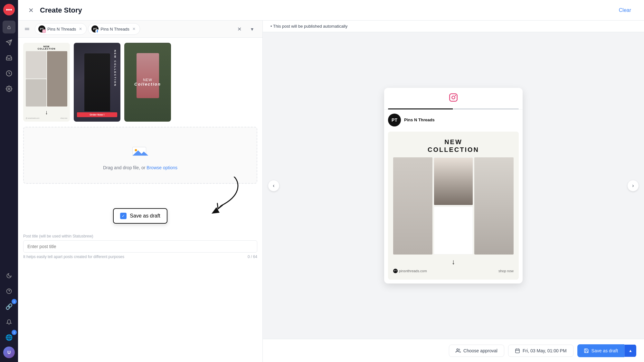 This screenshot has height=362, width=644. Describe the element at coordinates (140, 246) in the screenshot. I see `post-title-section: Post title (will be used within Statusbr…` at that location.